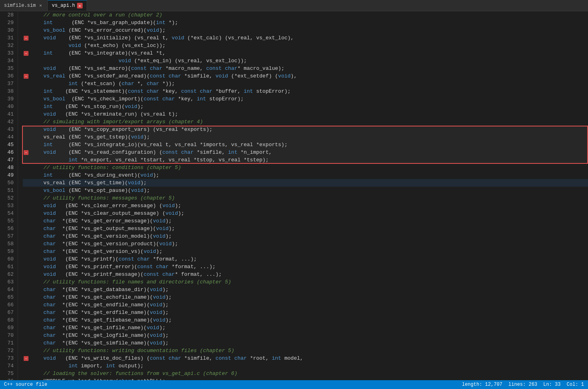 The width and height of the screenshot is (588, 389). Describe the element at coordinates (306, 38) in the screenshot. I see `code-line-32: − void (ENC *vs_initialize) (vs_real t, …` at that location.